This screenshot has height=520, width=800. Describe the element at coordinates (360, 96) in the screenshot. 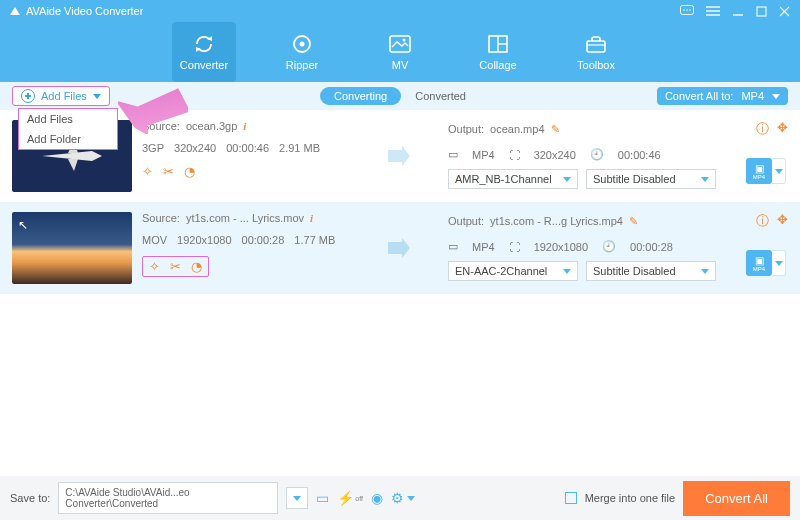

I see `subtab-converting: Converting` at that location.